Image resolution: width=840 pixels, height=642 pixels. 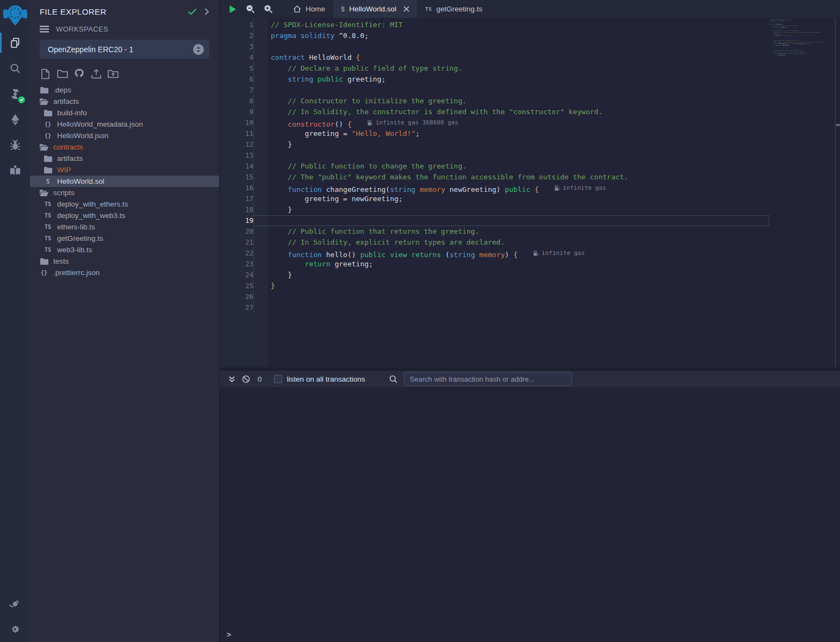 What do you see at coordinates (495, 275) in the screenshot?
I see `code-line: 24 }` at bounding box center [495, 275].